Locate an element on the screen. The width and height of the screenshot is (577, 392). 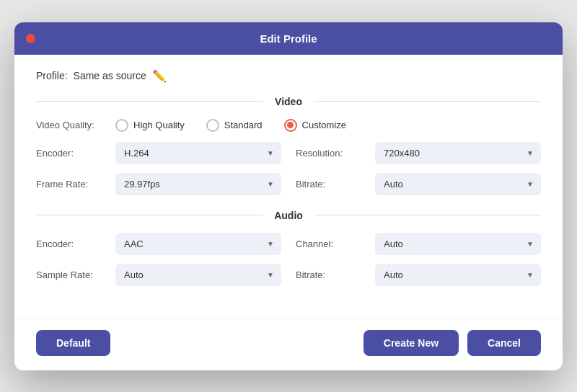
profile-label: Profile: is located at coordinates (52, 76).